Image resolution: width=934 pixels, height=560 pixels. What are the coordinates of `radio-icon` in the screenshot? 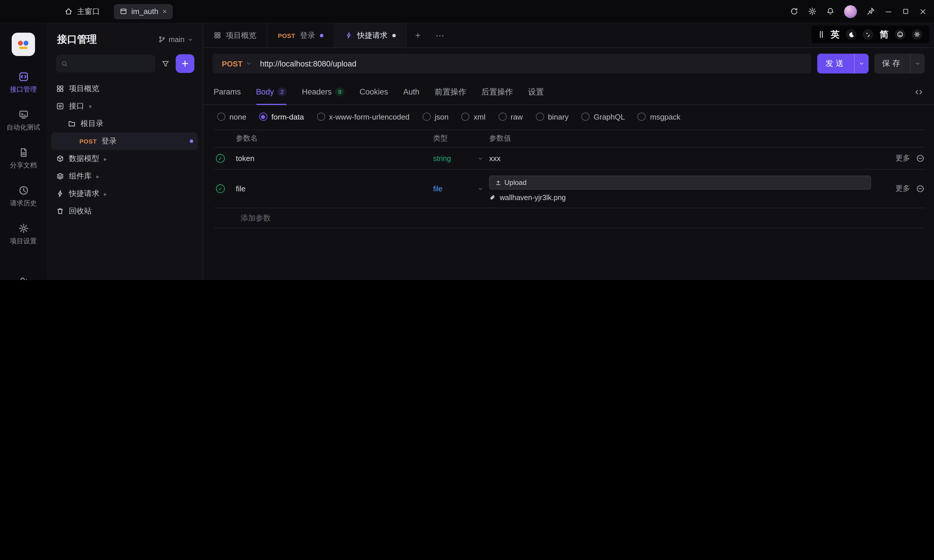 It's located at (540, 117).